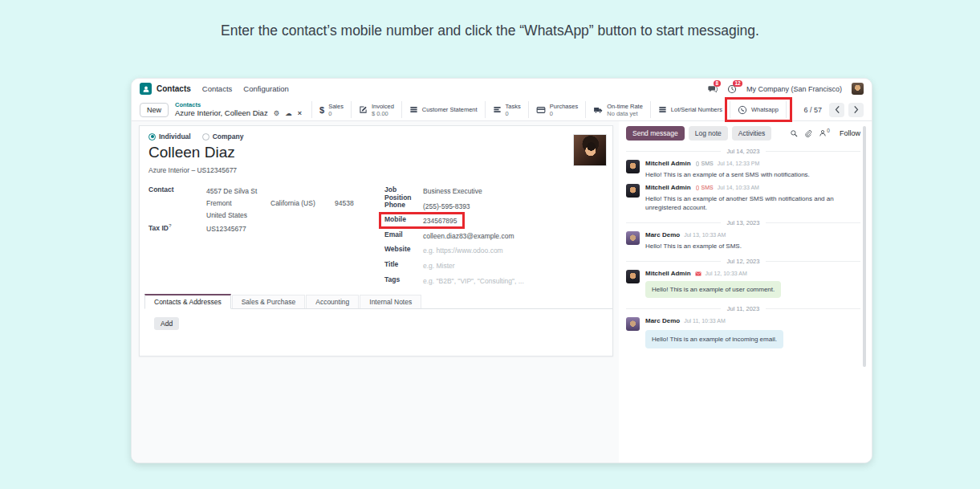 This screenshot has width=980, height=489. Describe the element at coordinates (404, 234) in the screenshot. I see `email-label: Email` at that location.